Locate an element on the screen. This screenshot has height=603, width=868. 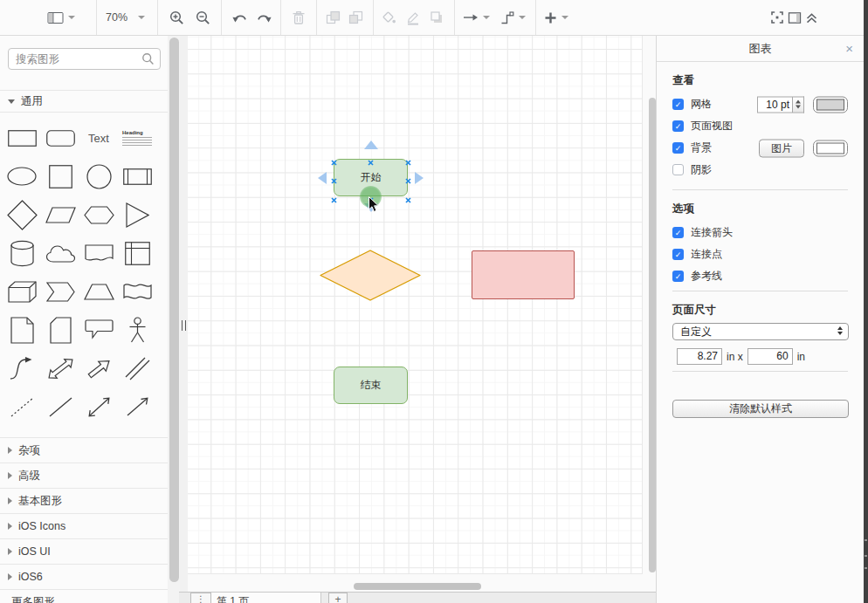
undo-button is located at coordinates (240, 17).